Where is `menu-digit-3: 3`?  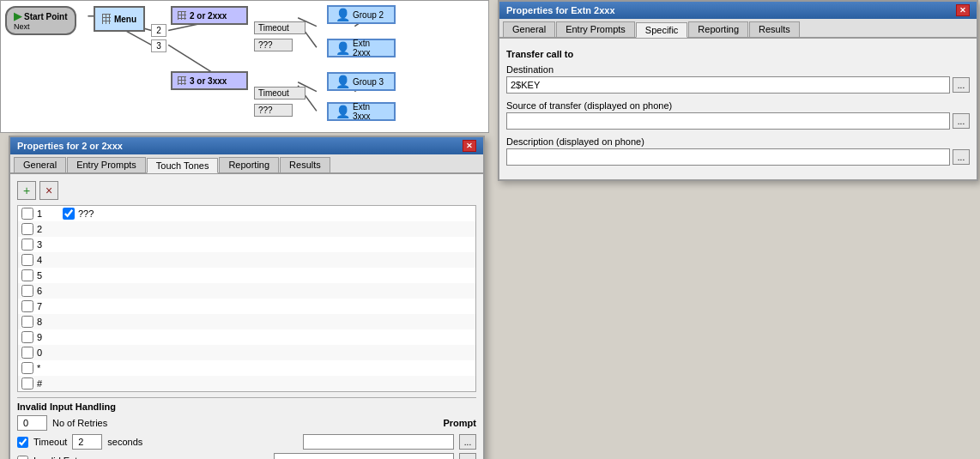 menu-digit-3: 3 is located at coordinates (159, 46).